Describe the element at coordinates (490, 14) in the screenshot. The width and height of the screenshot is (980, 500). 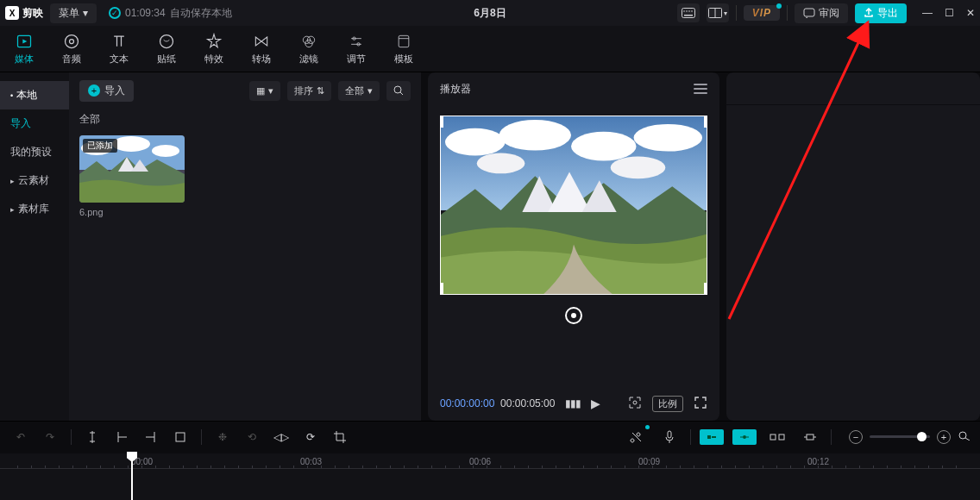
I see `project-title: 6月8日` at that location.